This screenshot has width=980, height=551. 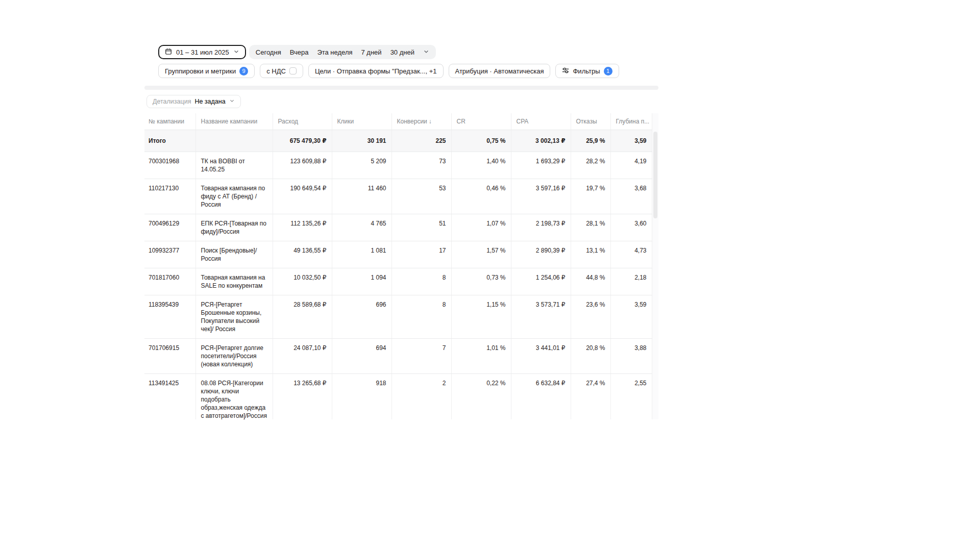 What do you see at coordinates (234, 165) in the screenshot?
I see `campaign-name-cell: ТК на BOBBI от 14.05.25` at bounding box center [234, 165].